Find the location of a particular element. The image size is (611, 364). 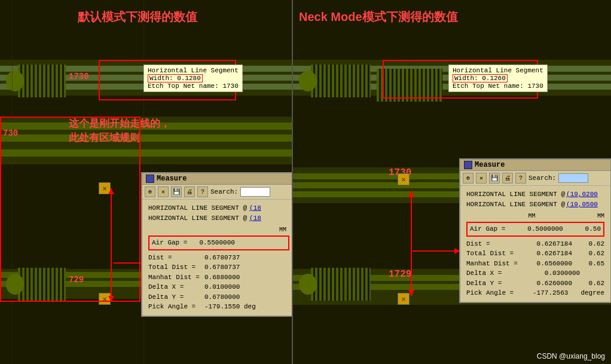

dist-value-left: 0.6780737 is located at coordinates (222, 258).